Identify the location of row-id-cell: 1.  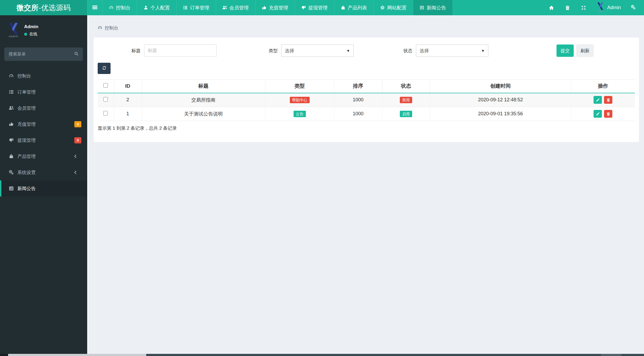
(128, 114).